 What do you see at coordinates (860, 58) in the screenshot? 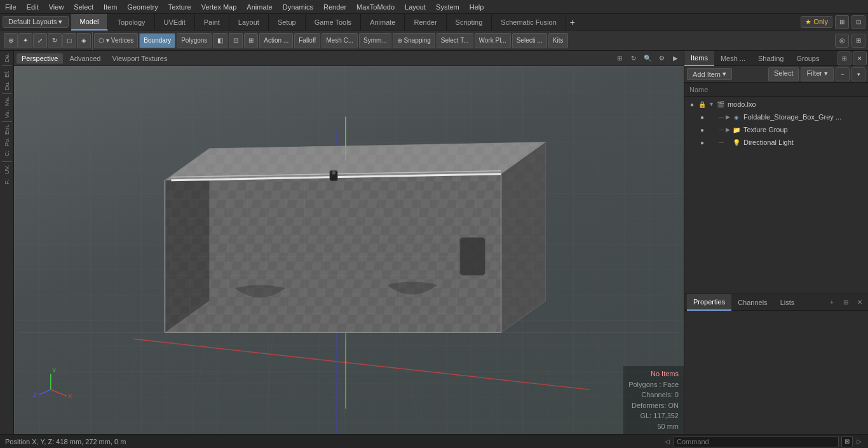
I see `panel-close-btn: ✕` at bounding box center [860, 58].